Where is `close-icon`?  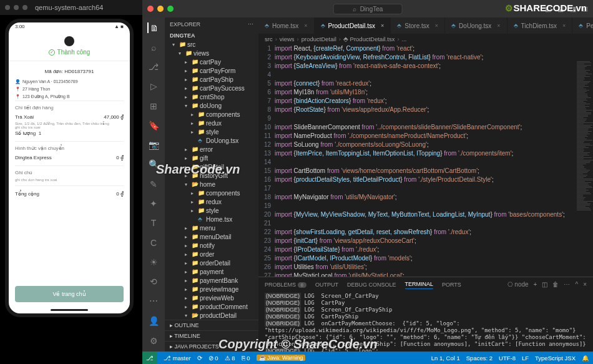
close-icon is located at coordinates (150, 9).